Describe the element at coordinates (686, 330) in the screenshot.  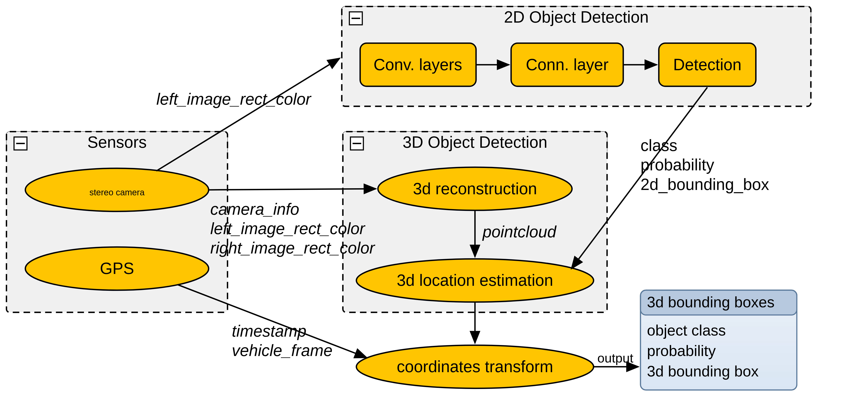
I see `output-line-1: object class` at that location.